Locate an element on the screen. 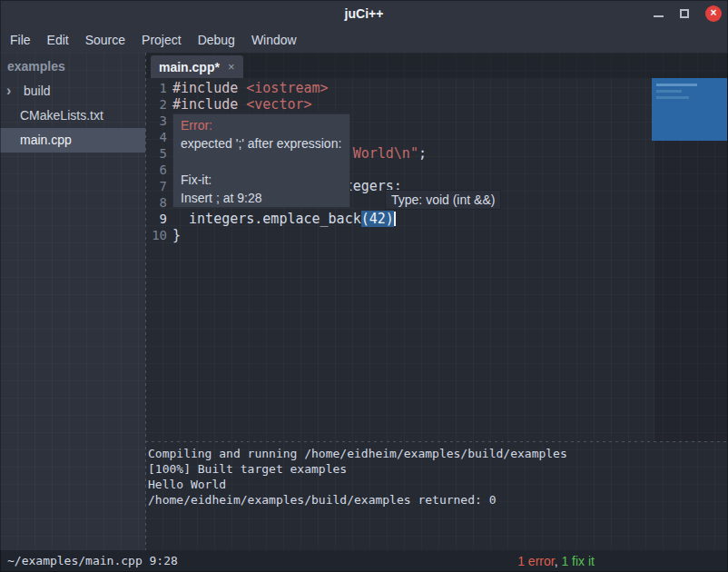 The image size is (728, 572). code-text: #include <iostream> is located at coordinates (248, 88).